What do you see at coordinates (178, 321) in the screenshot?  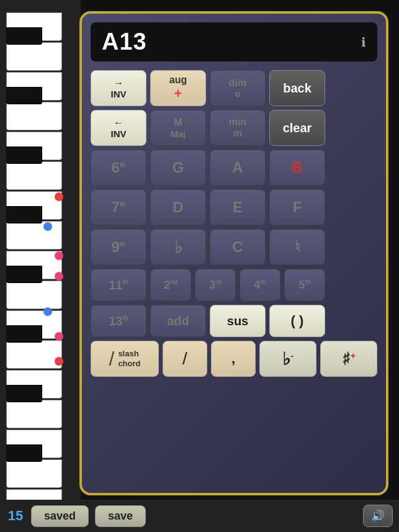 I see `add-button: add` at bounding box center [178, 321].